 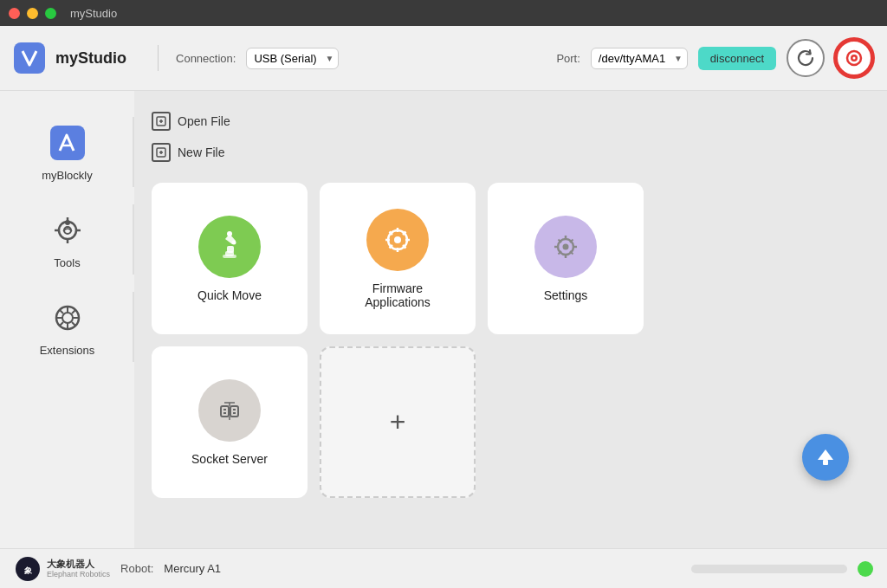 What do you see at coordinates (567, 295) in the screenshot?
I see `settings-label: Settings` at bounding box center [567, 295].